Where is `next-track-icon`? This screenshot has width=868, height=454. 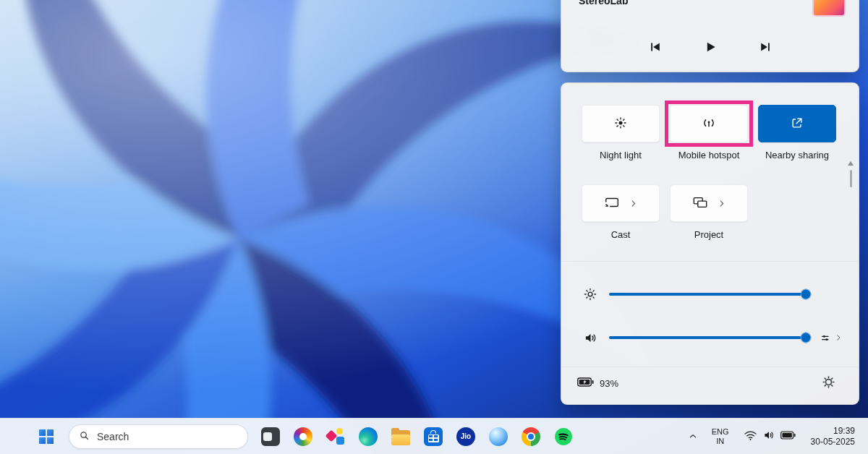 next-track-icon is located at coordinates (765, 48).